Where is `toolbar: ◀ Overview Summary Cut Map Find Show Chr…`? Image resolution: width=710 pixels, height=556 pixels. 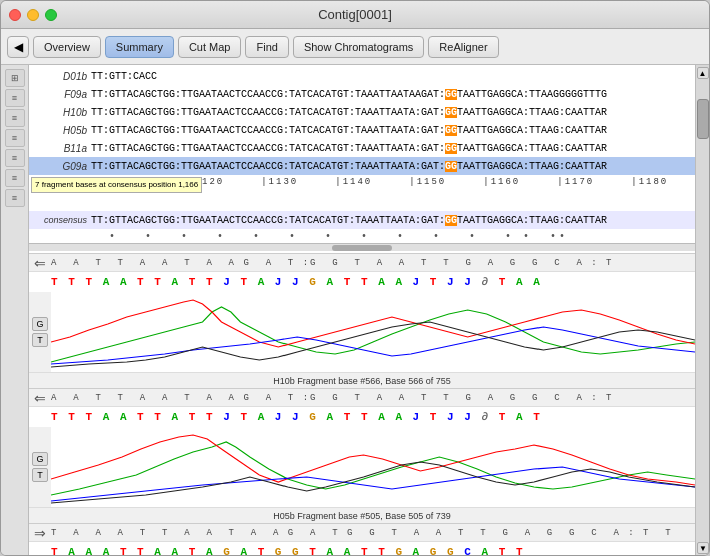
toolbar: ◀ Overview Summary Cut Map Find Show Chr… is located at coordinates (355, 47).